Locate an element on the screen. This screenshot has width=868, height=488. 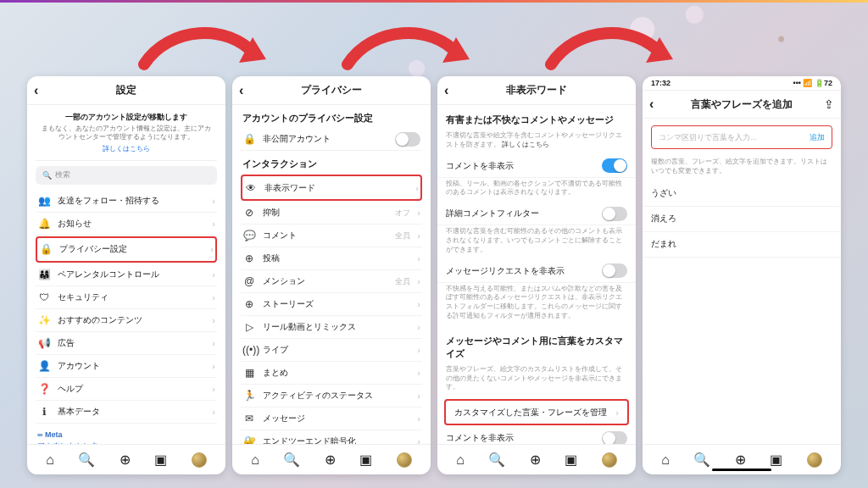
settings-row: 📢広告› is located at coordinates (126, 344).